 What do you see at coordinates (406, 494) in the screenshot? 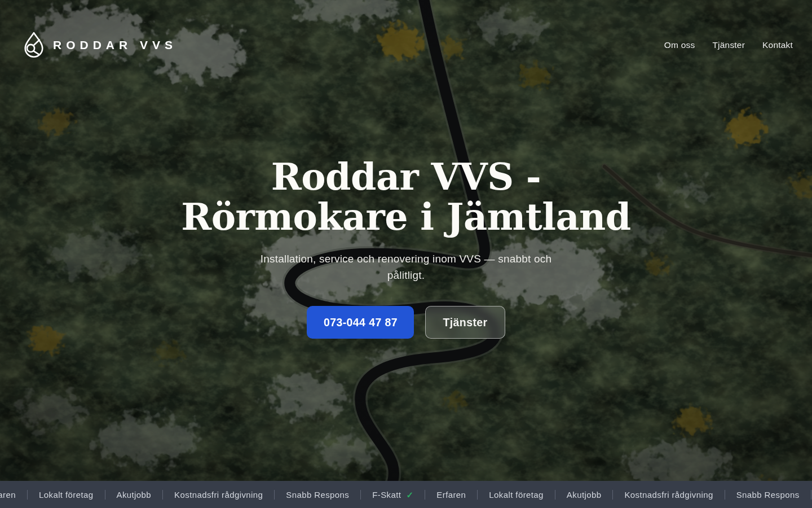
I see `ticker-bar: ErfarenLokalt företagAkutjobbKostnadsfri…` at bounding box center [406, 494].